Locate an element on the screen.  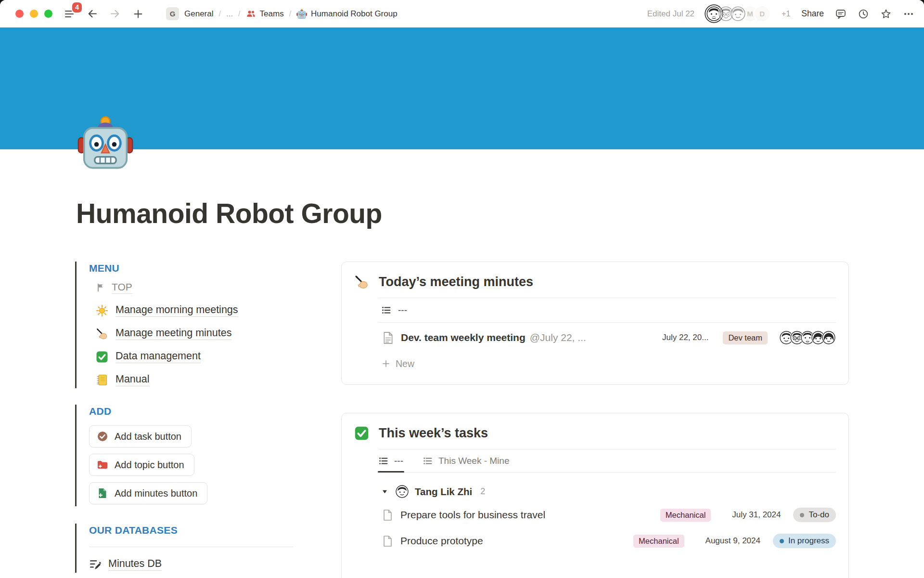
back-button is located at coordinates (92, 13).